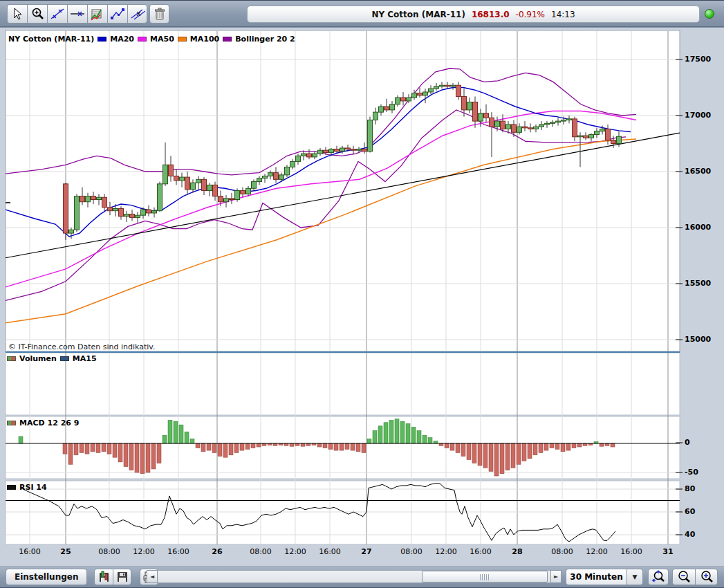 This screenshot has width=724, height=588. Describe the element at coordinates (563, 15) in the screenshot. I see `quote-time: 14:13` at that location.